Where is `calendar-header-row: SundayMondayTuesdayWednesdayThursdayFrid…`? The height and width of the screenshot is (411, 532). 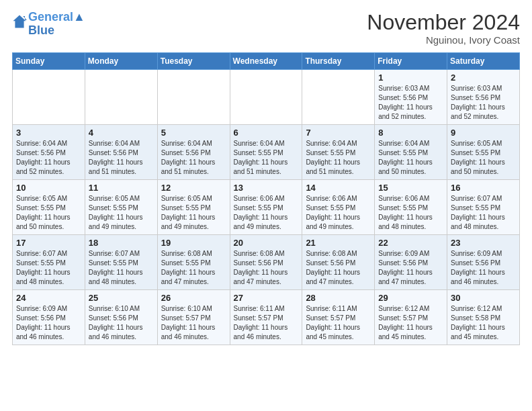 calendar-header-row: SundayMondayTuesdayWednesdayThursdayFrid… is located at coordinates (266, 62).